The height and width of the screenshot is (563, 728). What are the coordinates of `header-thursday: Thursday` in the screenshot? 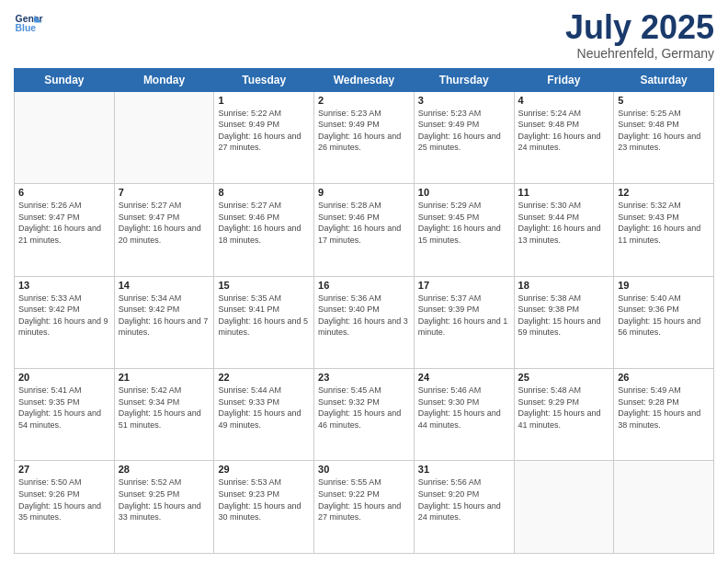 It's located at (463, 79).